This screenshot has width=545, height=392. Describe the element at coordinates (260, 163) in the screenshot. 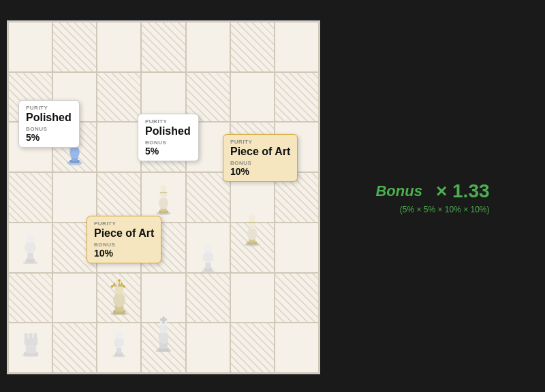

I see `bonus-label-3: BONUS` at that location.